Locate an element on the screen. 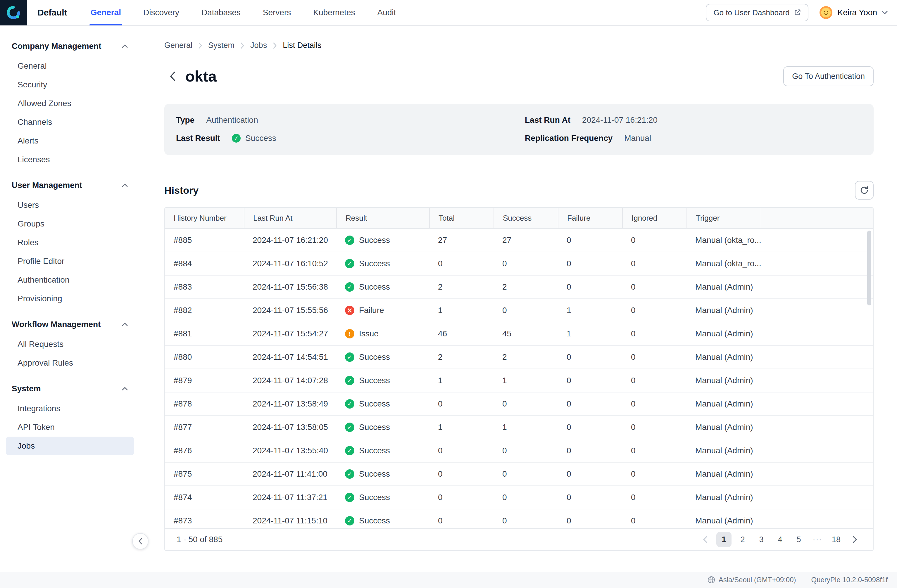 The width and height of the screenshot is (897, 588). section-header-company-management: Company Management is located at coordinates (70, 46).